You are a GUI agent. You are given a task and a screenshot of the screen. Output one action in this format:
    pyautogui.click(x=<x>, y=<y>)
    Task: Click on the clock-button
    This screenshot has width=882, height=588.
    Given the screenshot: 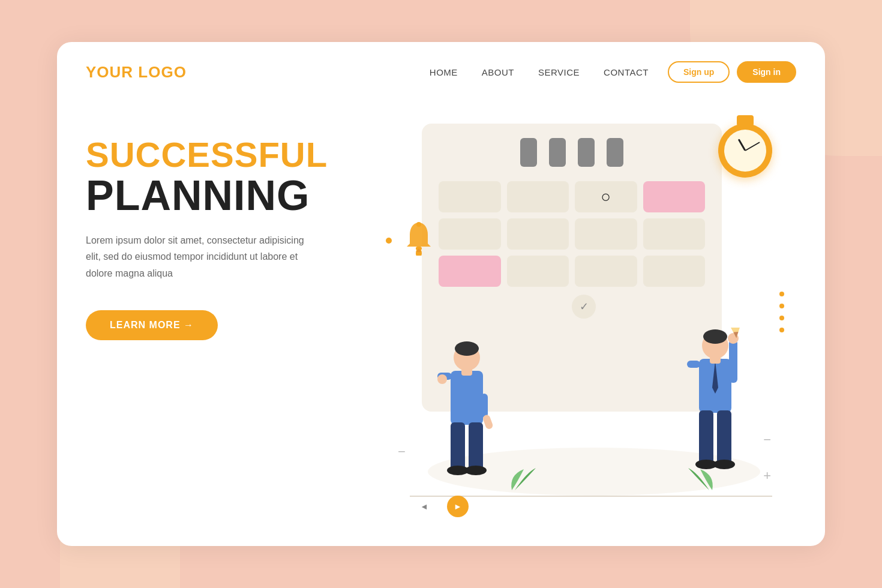 What is the action you would take?
    pyautogui.click(x=745, y=121)
    